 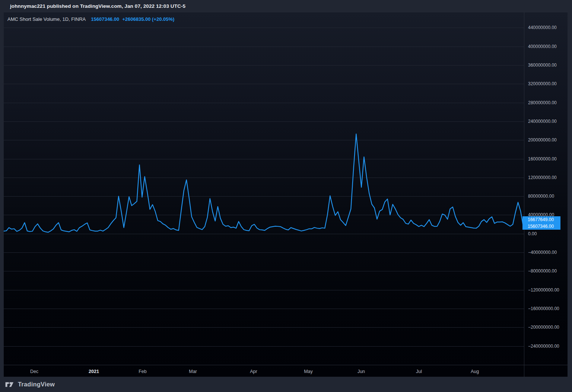 What do you see at coordinates (541, 220) in the screenshot?
I see `last-price-badge: 16677649.00` at bounding box center [541, 220].